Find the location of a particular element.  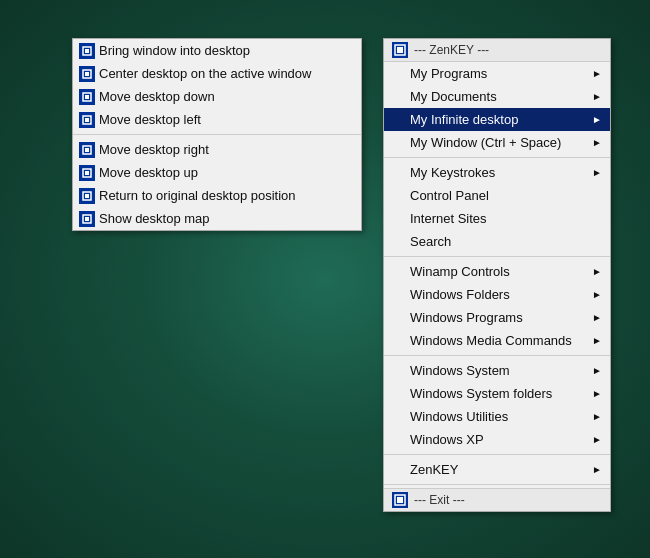

my-infinite-desktop-label: My Infinite desktop is located at coordinates (464, 120).